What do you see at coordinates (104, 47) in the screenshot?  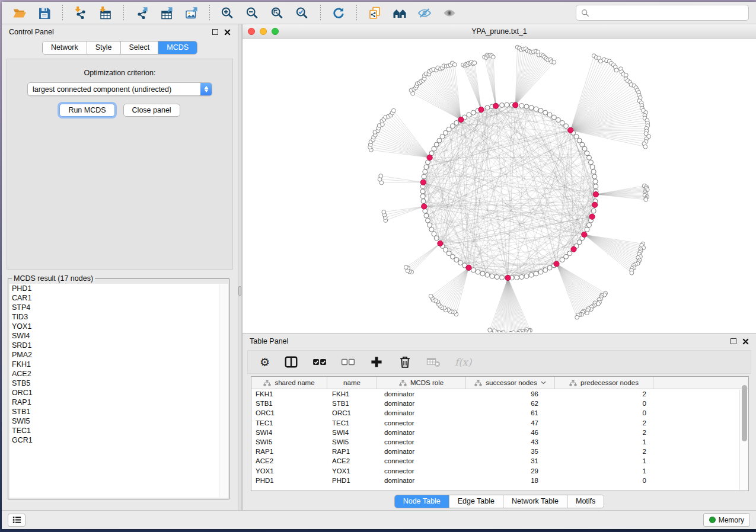 I see `tab-style: Style` at bounding box center [104, 47].